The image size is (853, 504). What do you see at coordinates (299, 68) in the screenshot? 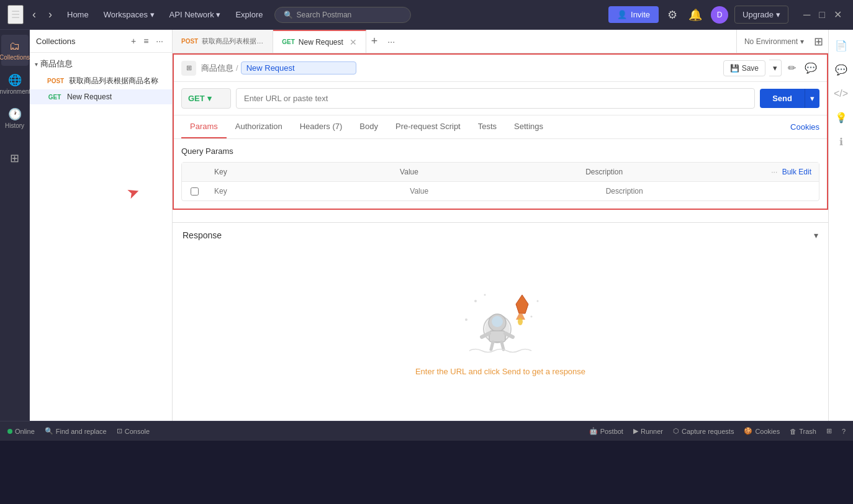
I see `request-name-input` at bounding box center [299, 68].